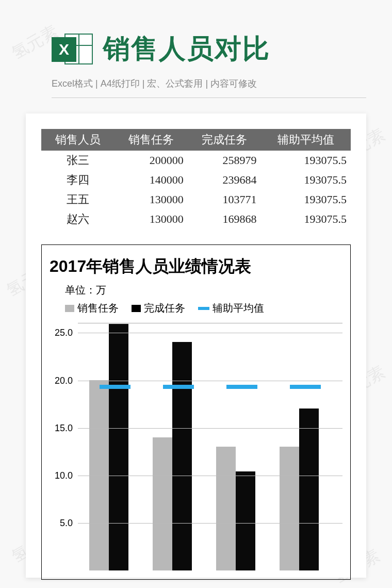  What do you see at coordinates (78, 219) in the screenshot?
I see `cell-name: 赵六` at bounding box center [78, 219].